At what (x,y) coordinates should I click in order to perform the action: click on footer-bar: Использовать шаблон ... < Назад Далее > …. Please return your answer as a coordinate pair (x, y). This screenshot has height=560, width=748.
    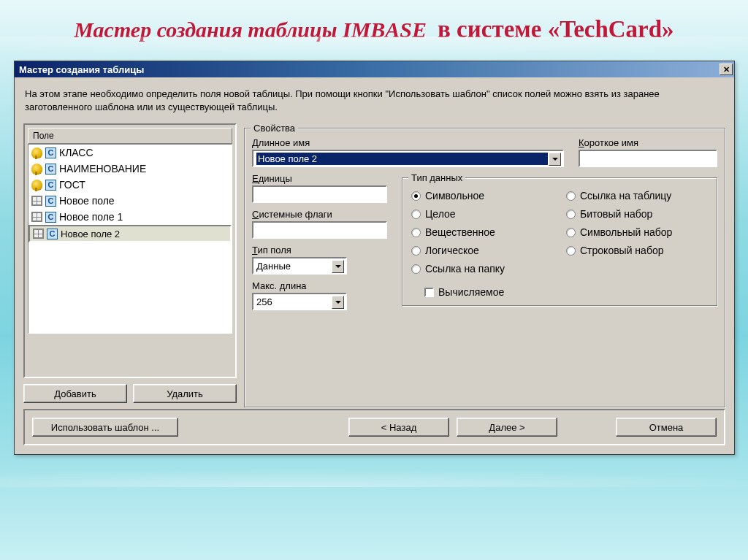
    Looking at the image, I should click on (374, 427).